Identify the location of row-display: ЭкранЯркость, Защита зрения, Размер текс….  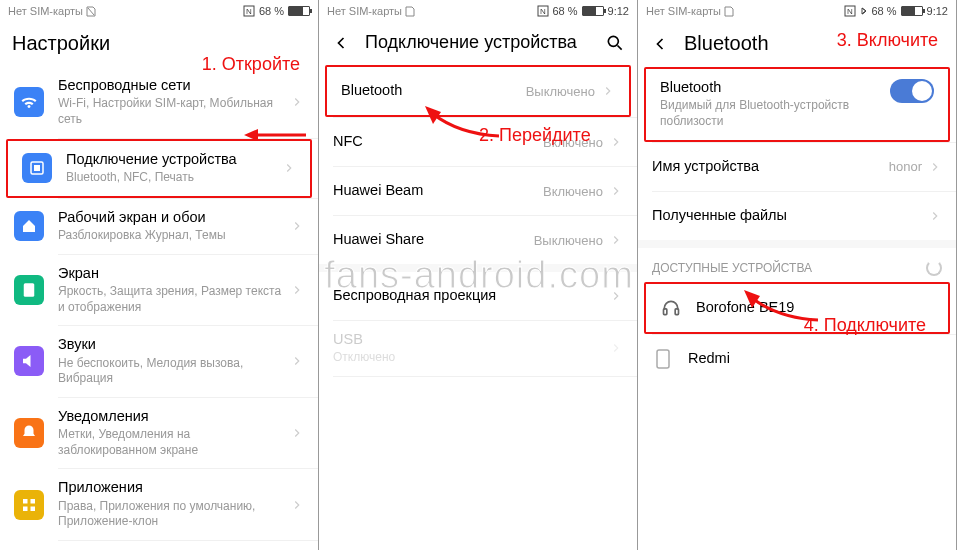
(159, 290).